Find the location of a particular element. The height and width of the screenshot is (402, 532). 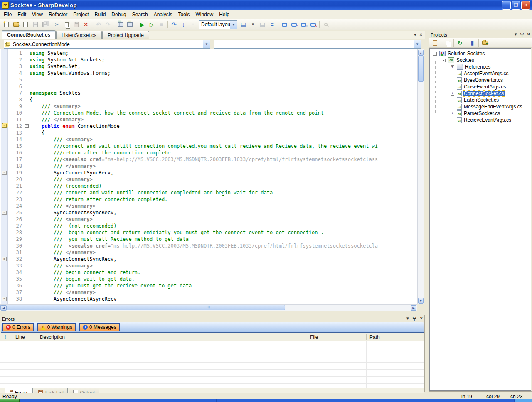

column-header-line: Line is located at coordinates (20, 337).